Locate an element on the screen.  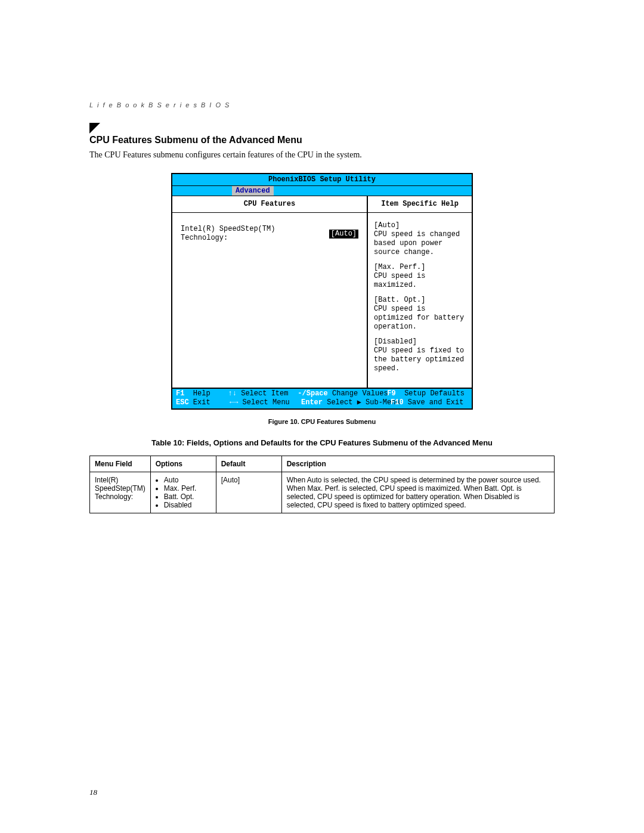
running-header: L i f e B o o k B S e r i e s B I O S is located at coordinates (322, 105).